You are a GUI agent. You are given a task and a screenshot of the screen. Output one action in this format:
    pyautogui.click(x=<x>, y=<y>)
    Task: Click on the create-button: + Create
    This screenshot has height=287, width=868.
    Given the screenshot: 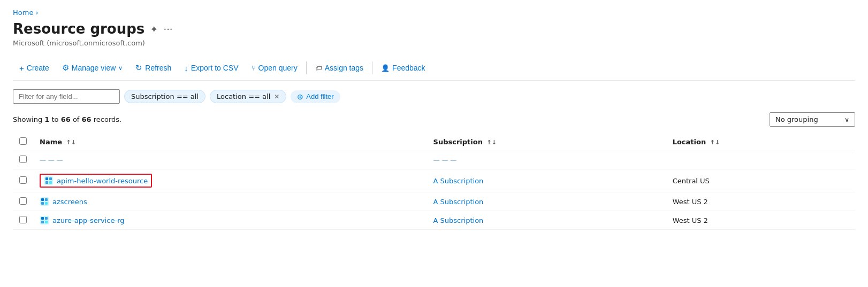 What is the action you would take?
    pyautogui.click(x=34, y=68)
    